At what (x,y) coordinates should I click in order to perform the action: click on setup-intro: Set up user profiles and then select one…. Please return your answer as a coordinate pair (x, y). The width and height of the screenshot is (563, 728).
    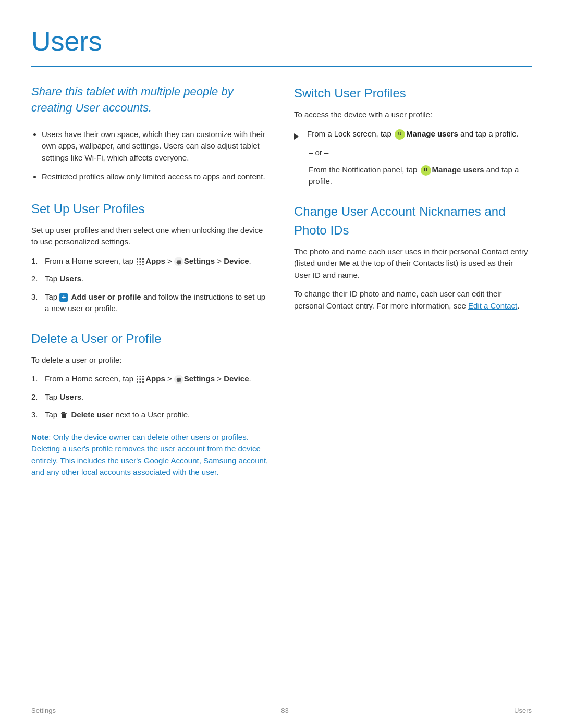
    Looking at the image, I should click on (150, 237).